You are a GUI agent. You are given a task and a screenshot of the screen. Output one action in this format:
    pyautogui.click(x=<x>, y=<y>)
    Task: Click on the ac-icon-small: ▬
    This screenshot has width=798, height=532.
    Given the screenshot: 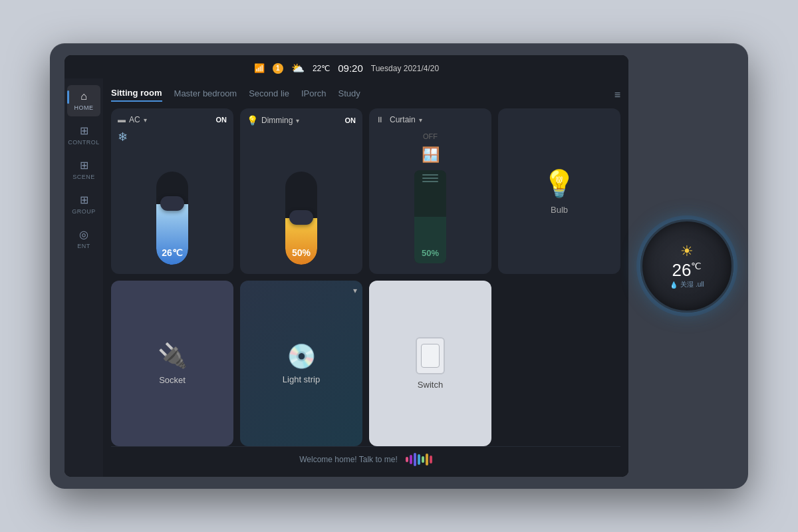 What is the action you would take?
    pyautogui.click(x=122, y=120)
    